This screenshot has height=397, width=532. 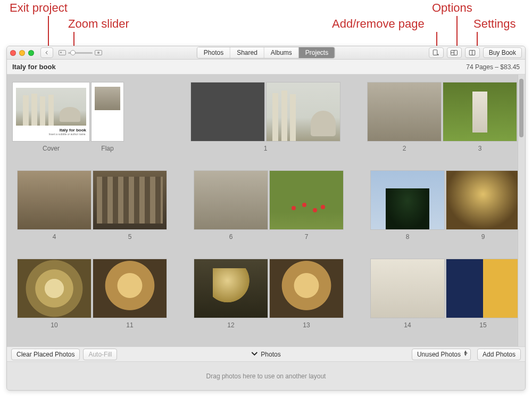 What do you see at coordinates (54, 200) in the screenshot?
I see `page-4-photo` at bounding box center [54, 200].